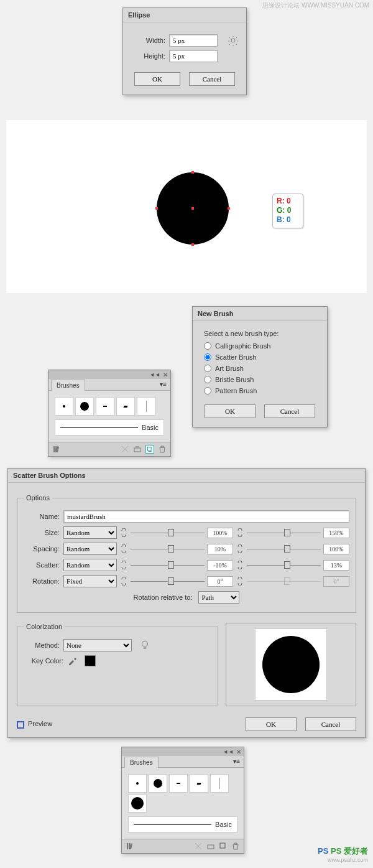  What do you see at coordinates (336, 549) in the screenshot?
I see `value-2: 100%` at bounding box center [336, 549].